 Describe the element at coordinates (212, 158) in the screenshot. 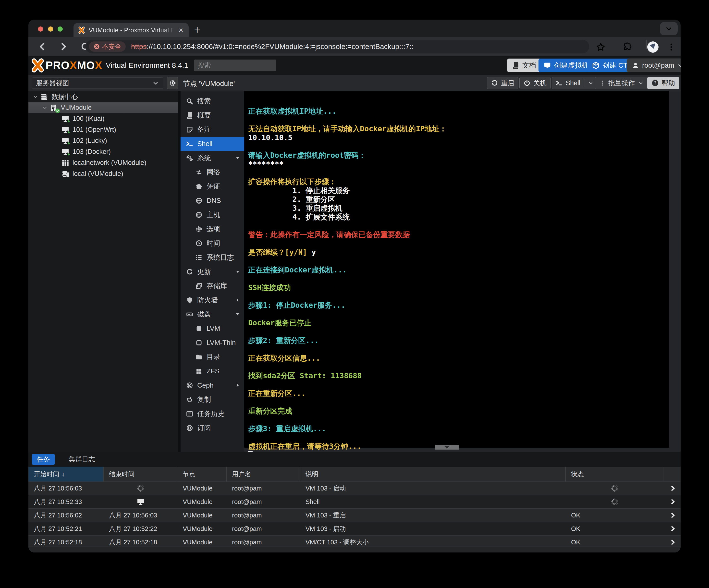

I see `menu-item--: 系统` at that location.